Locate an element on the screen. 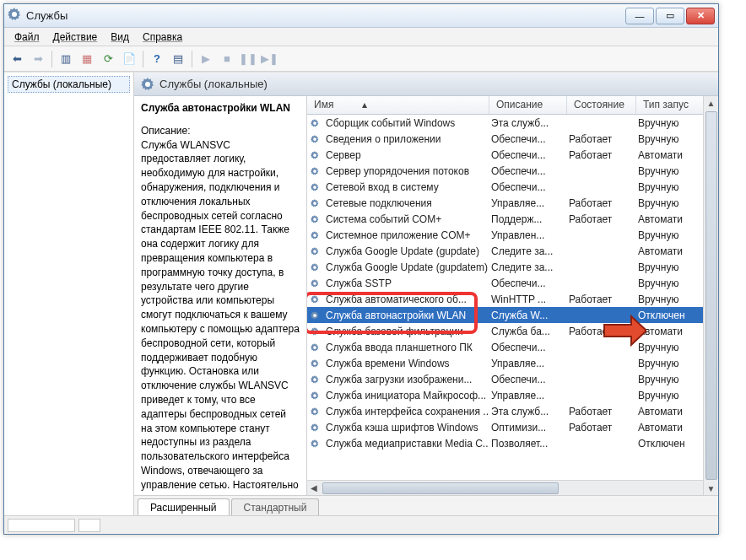  vertical-scrollbar: ▲ ▼ is located at coordinates (711, 295).